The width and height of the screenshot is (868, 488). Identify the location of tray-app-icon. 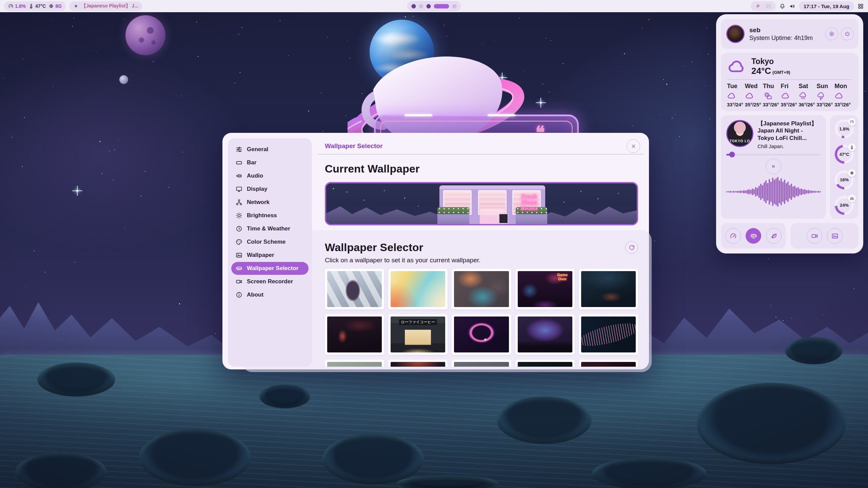
(758, 6).